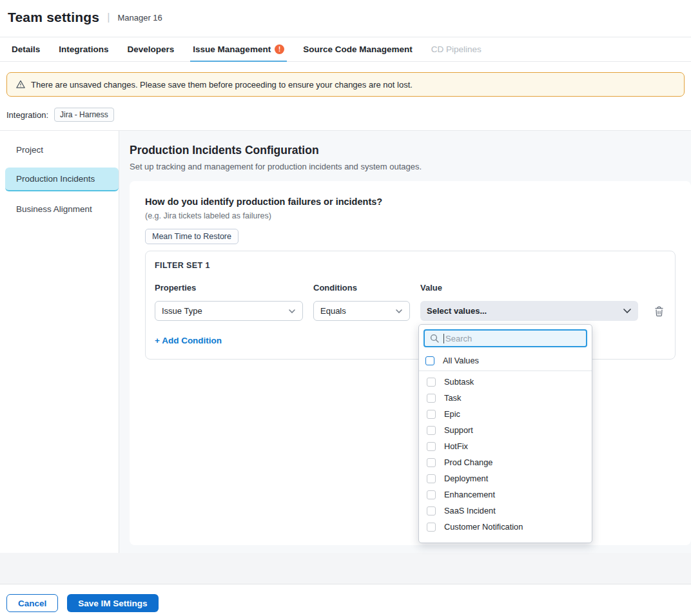 This screenshot has width=691, height=616. I want to click on integration-label: Integration:, so click(27, 115).